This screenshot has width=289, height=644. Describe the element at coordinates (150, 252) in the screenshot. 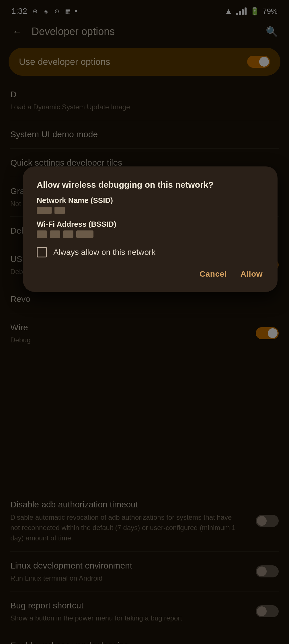

I see `always-allow-row: Always allow on this network` at that location.